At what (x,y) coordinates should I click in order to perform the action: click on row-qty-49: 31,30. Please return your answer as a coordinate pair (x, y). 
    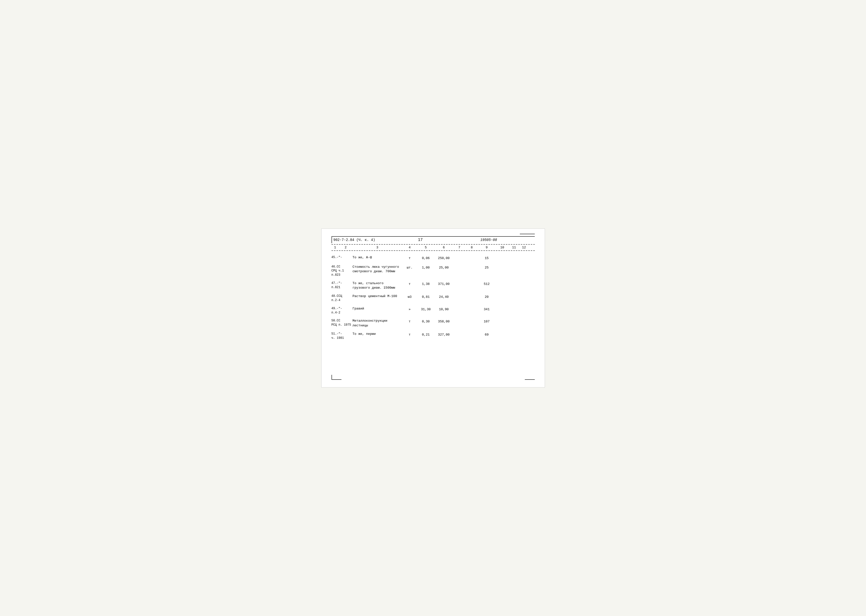
    Looking at the image, I should click on (426, 309).